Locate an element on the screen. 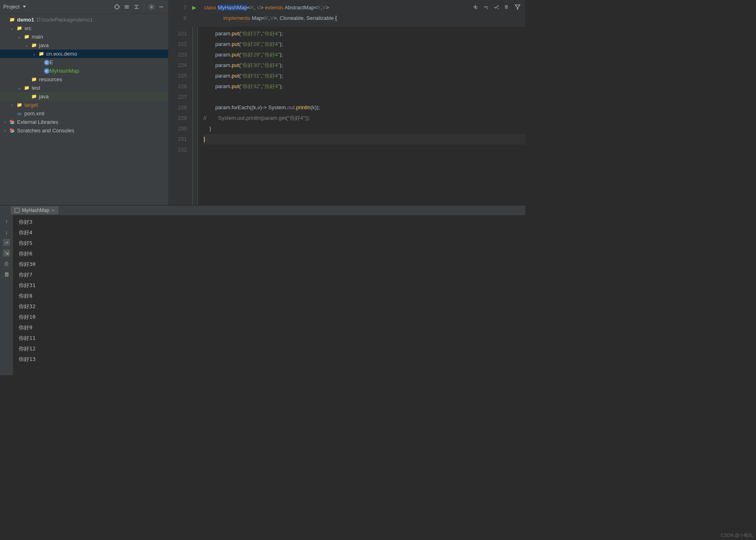  tree-item: CMyHashMap is located at coordinates (84, 71).